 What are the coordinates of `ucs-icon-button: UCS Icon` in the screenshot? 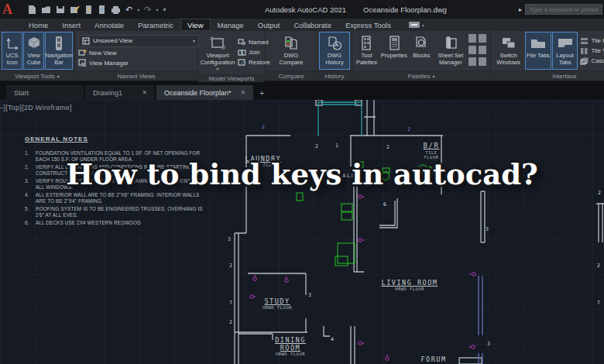 It's located at (12, 51).